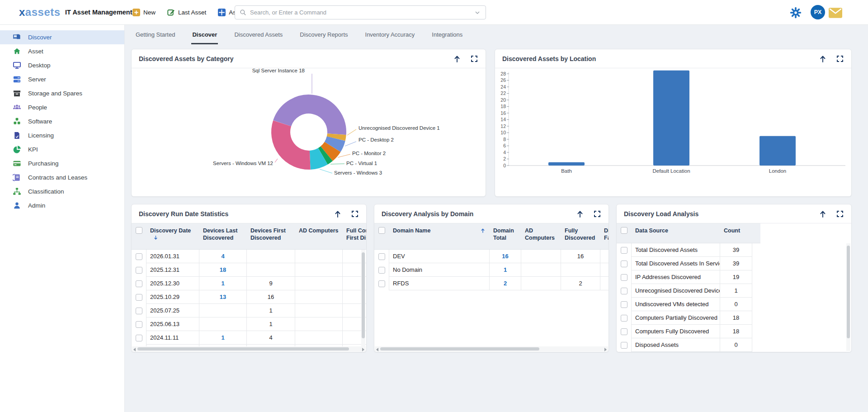 The width and height of the screenshot is (868, 412). I want to click on table-row: IP Addresses Discovered19, so click(684, 277).